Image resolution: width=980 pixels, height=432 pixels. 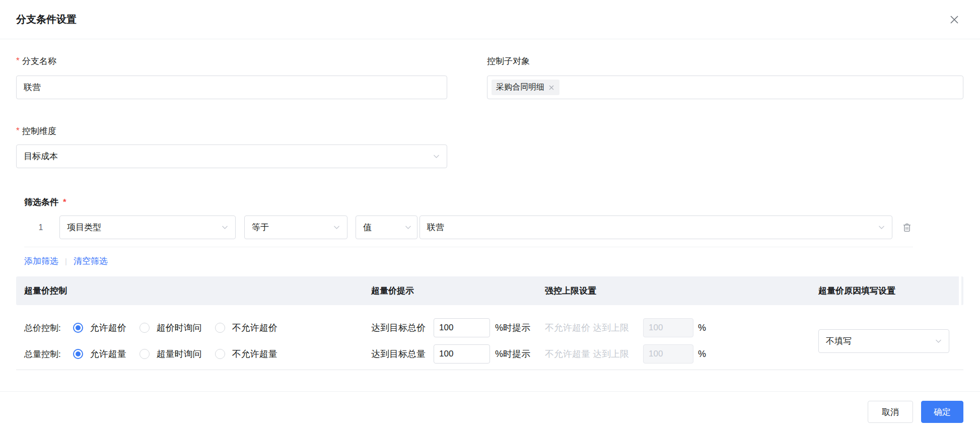 What do you see at coordinates (193, 328) in the screenshot?
I see `table-row: 总价控制: 允许超价 超价时询问 不允许超价` at bounding box center [193, 328].